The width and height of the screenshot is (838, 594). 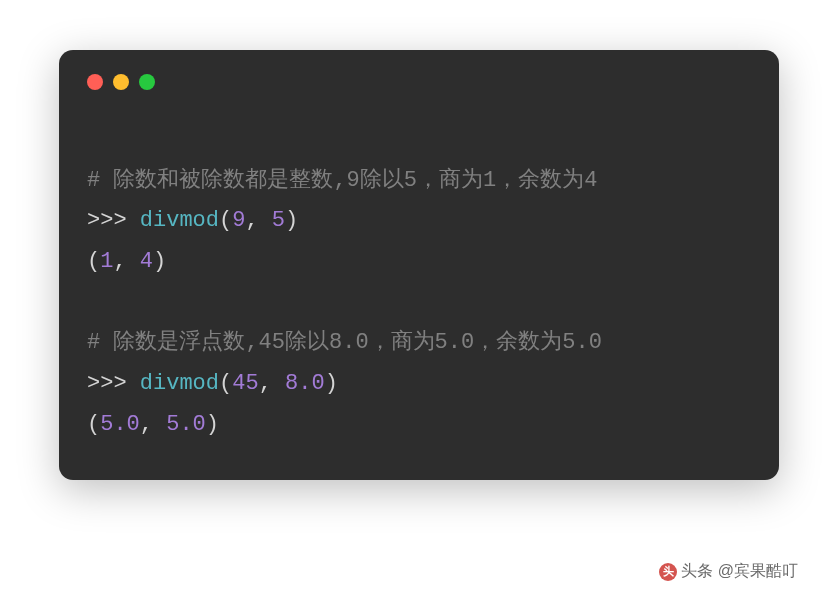 I want to click on minimize-icon, so click(x=121, y=82).